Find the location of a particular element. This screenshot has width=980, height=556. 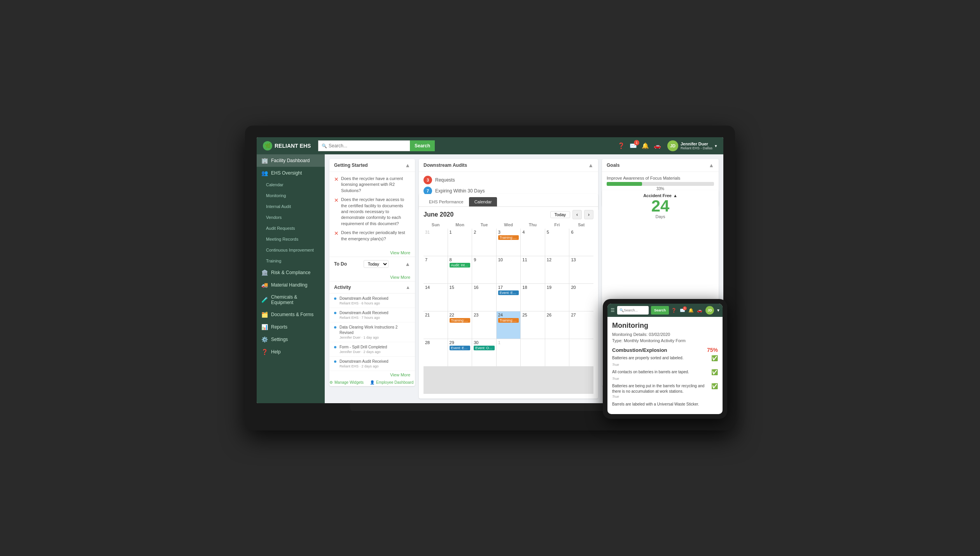

getting-started-widget: Getting Started ▲ ✕ Does the recycler ha… is located at coordinates (372, 273).